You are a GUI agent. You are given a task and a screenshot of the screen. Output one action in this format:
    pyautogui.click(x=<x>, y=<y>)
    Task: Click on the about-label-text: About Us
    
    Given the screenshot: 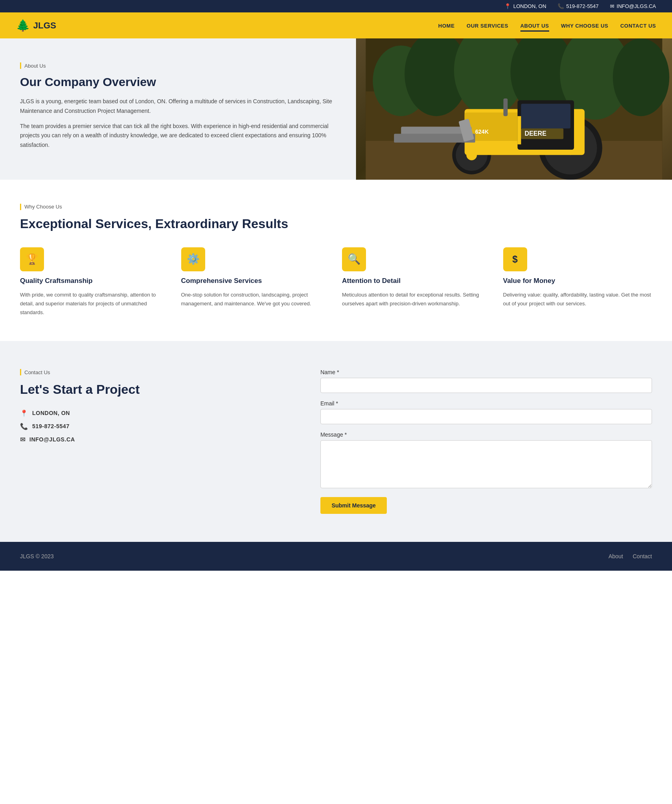 What is the action you would take?
    pyautogui.click(x=35, y=66)
    